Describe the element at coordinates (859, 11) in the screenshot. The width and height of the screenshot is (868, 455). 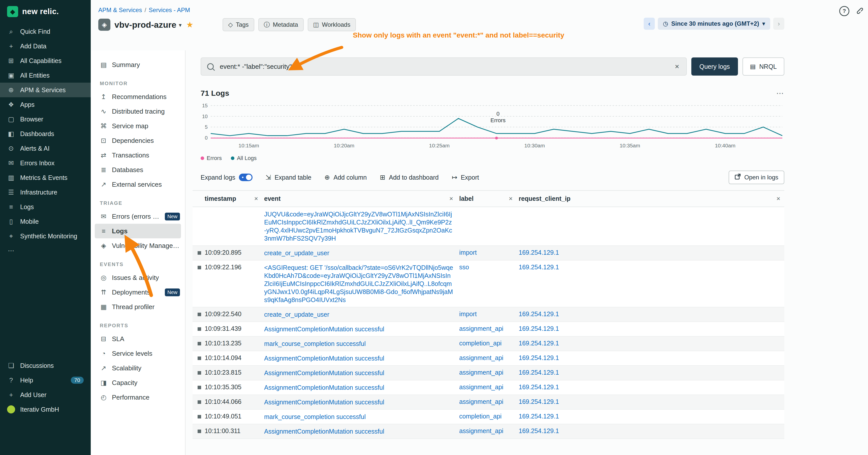
I see `permalink-icon` at that location.